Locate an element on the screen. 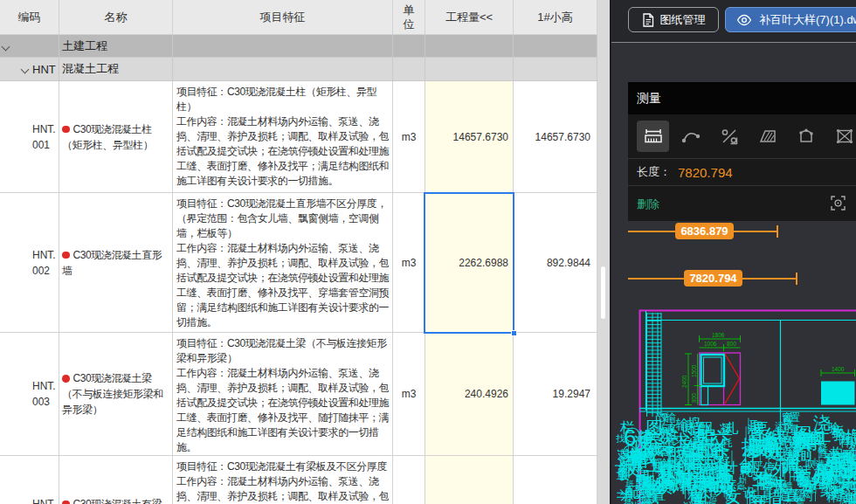 This screenshot has width=856, height=504. row-feature: 项目特征：C30现浇混凝土梁（不与板连接矩形 梁和异形梁） 工作内容：混凝土材料… is located at coordinates (283, 395).